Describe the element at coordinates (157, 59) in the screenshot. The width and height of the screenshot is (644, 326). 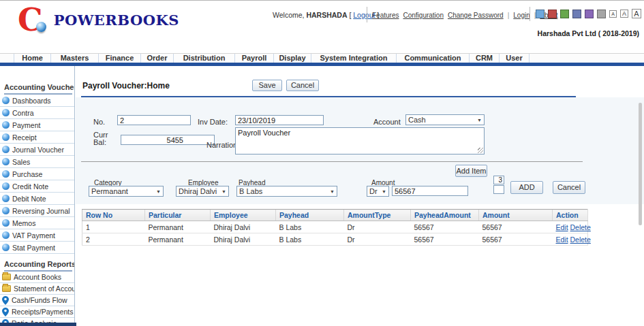
I see `menu-order: Order` at that location.